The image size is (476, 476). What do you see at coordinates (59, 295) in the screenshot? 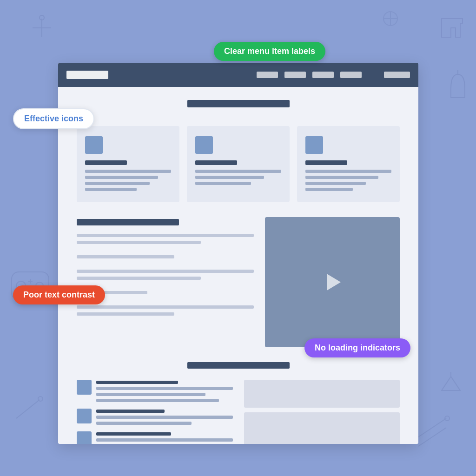
I see `annotation-poor-text-contrast: Poor text contrast` at bounding box center [59, 295].